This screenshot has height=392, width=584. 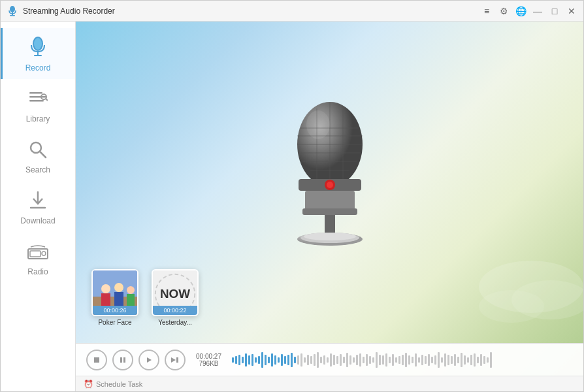 What do you see at coordinates (89, 384) in the screenshot?
I see `schedule-icon: ⏰` at bounding box center [89, 384].